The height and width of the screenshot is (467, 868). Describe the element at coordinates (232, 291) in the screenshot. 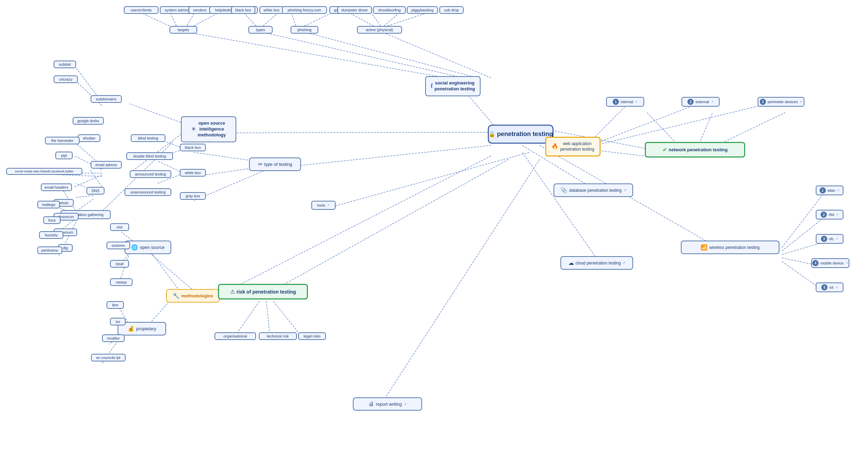

I see `warning-icon: ⚠` at that location.